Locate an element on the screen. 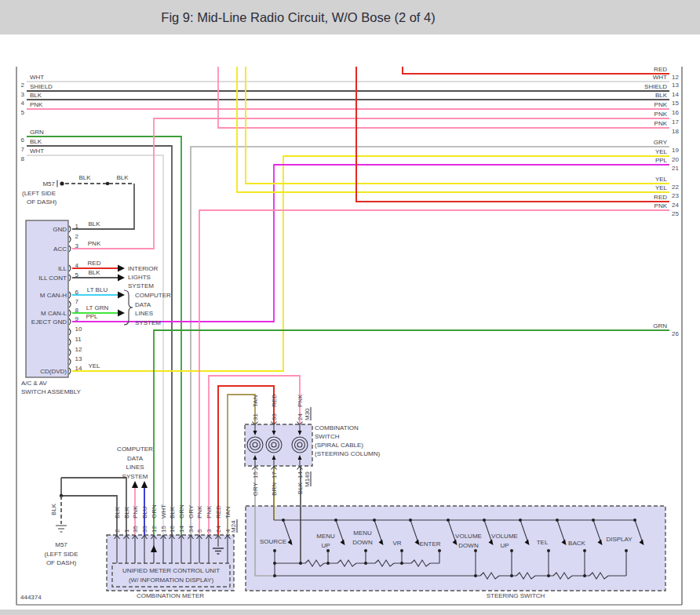 This screenshot has width=700, height=615. svg-text: 20 is located at coordinates (675, 160).